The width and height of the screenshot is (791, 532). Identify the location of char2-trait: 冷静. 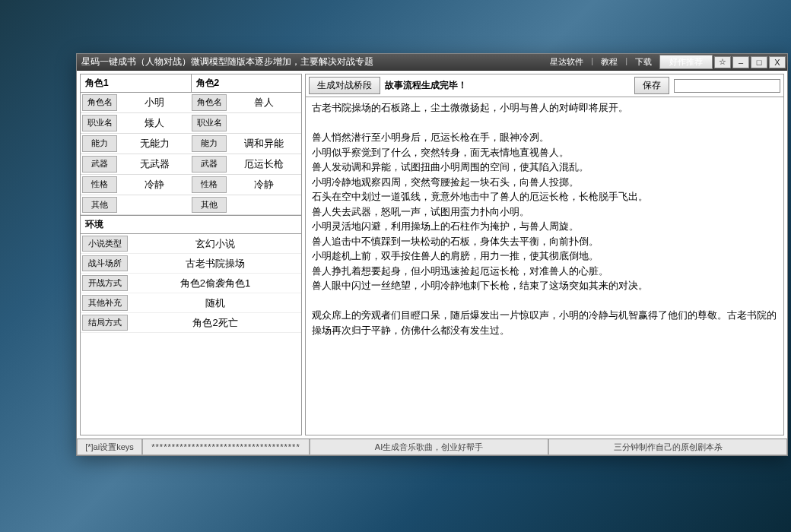
(264, 185).